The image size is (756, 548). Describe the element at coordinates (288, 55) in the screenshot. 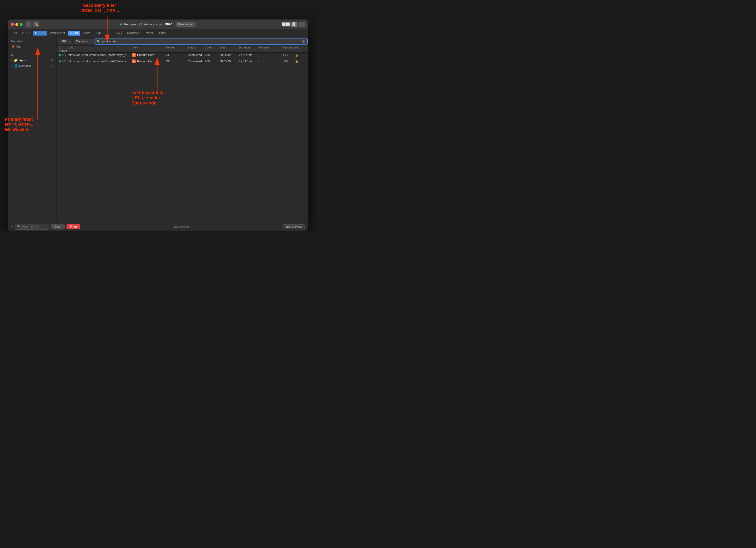

I see `cell-response: 113.11 KB` at that location.